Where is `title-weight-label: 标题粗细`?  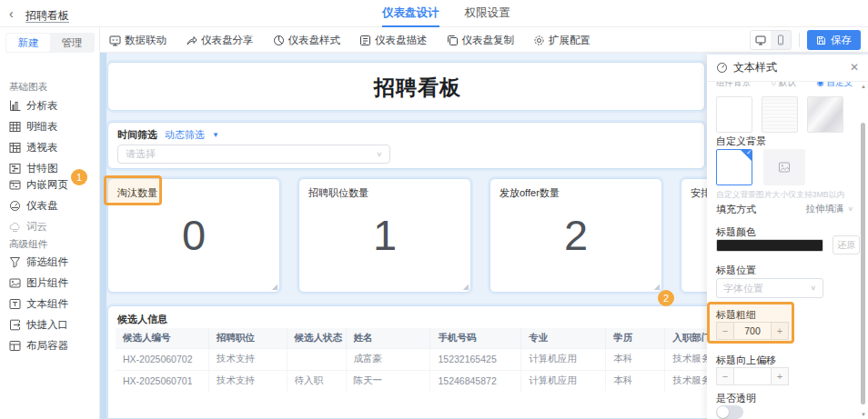 title-weight-label: 标题粗细 is located at coordinates (736, 314).